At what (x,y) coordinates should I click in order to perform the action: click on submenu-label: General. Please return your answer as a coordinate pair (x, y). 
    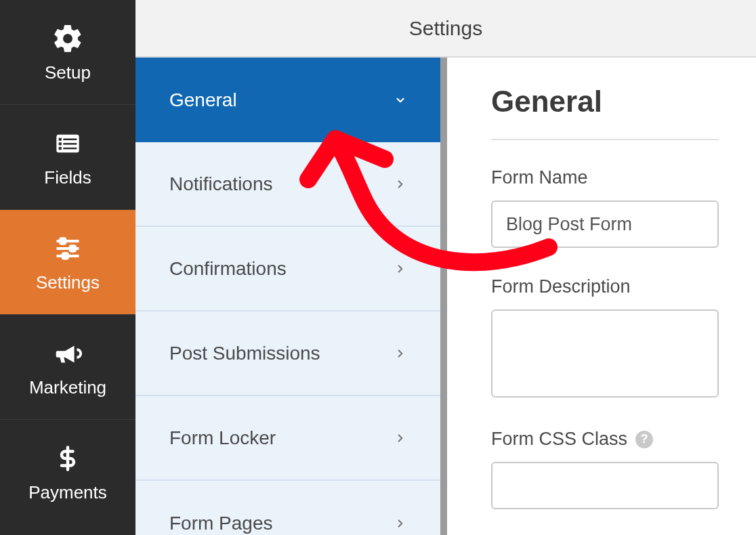
    Looking at the image, I should click on (203, 100).